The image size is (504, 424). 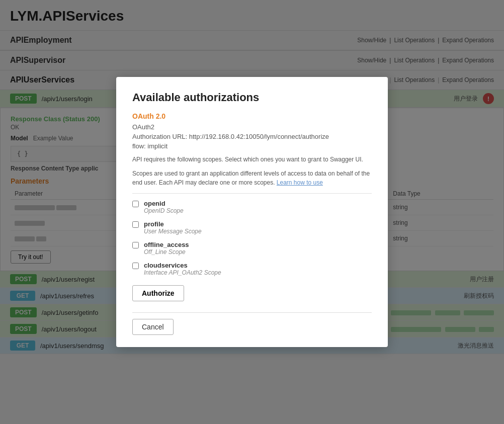 I want to click on scope-cloudservices: cloudservices Interface API_OAuth2 Scope, so click(x=252, y=269).